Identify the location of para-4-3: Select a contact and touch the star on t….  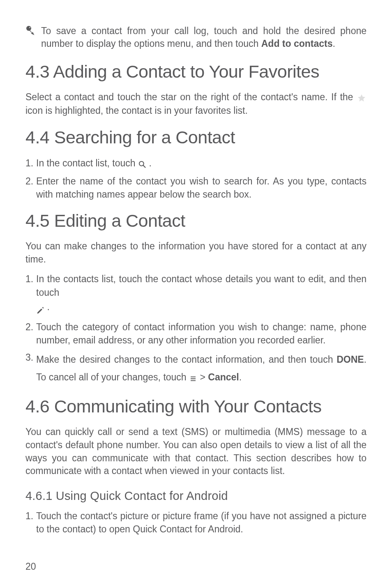
(196, 104).